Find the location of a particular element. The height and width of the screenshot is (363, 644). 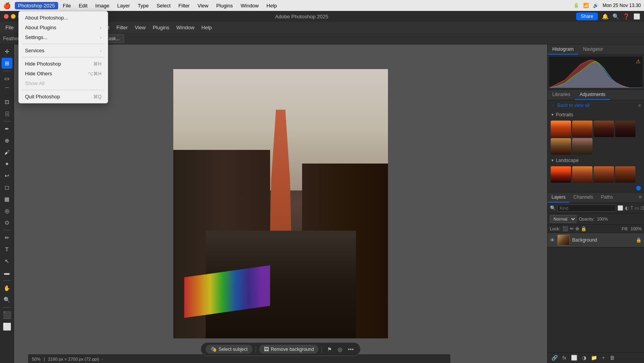

foreground-color: ⬛ is located at coordinates (7, 315).